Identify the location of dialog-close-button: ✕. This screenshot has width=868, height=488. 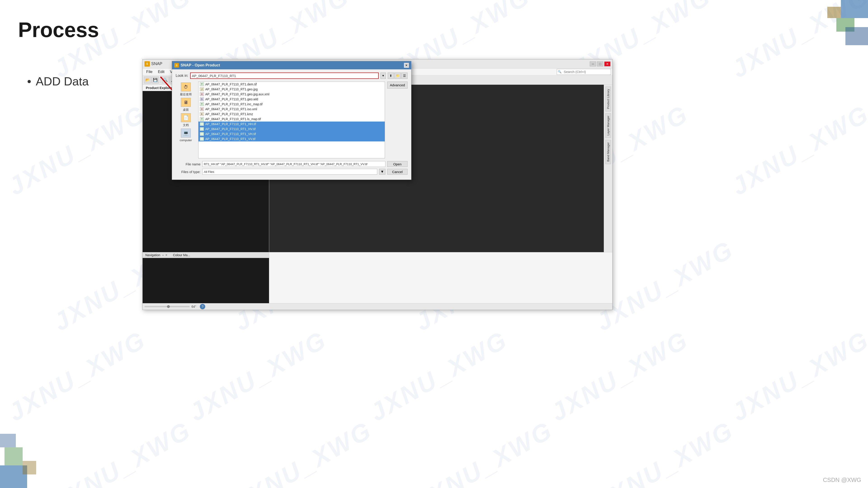
(406, 65).